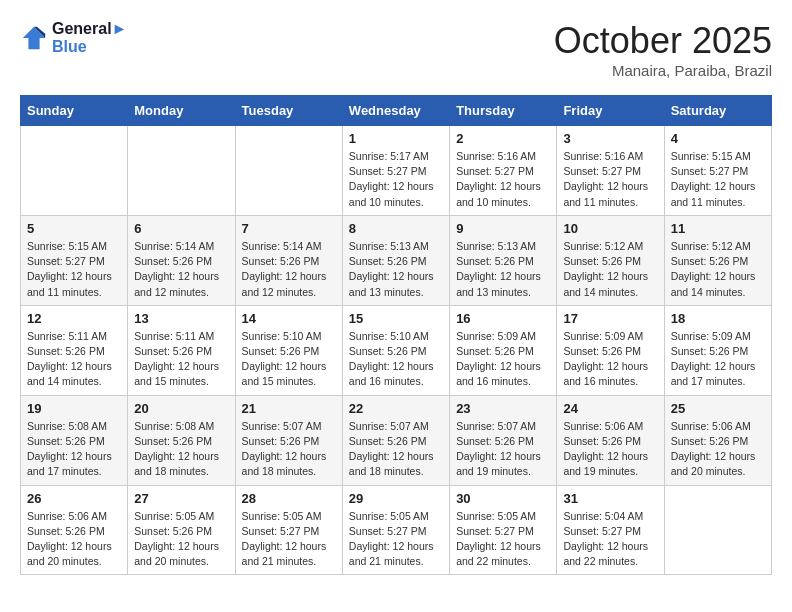  What do you see at coordinates (90, 38) in the screenshot?
I see `logo-text: General► Blue` at bounding box center [90, 38].